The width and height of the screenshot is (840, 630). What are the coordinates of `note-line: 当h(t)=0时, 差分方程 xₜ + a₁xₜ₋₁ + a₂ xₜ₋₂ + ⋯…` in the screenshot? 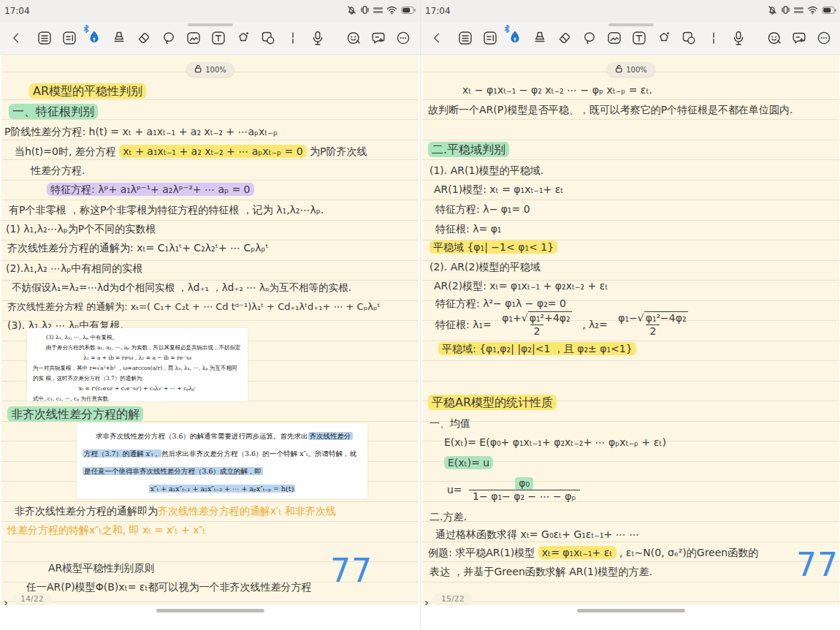 It's located at (191, 152).